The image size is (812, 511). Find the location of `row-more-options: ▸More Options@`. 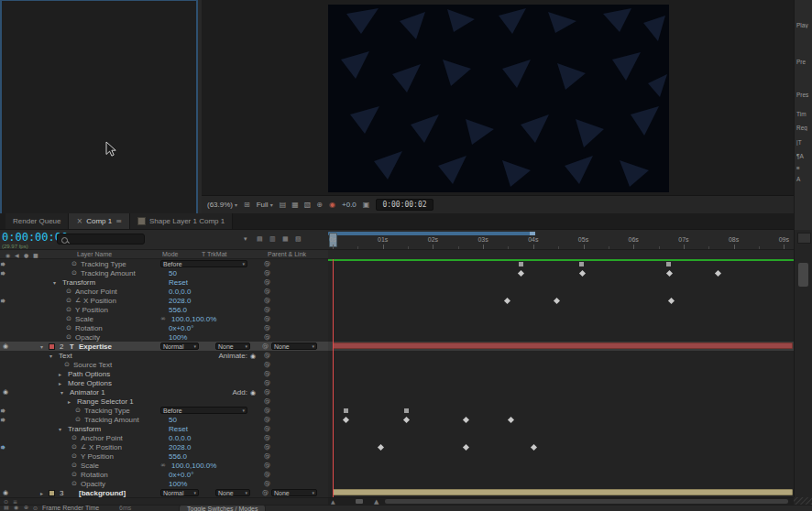

row-more-options: ▸More Options@ is located at coordinates (164, 383).